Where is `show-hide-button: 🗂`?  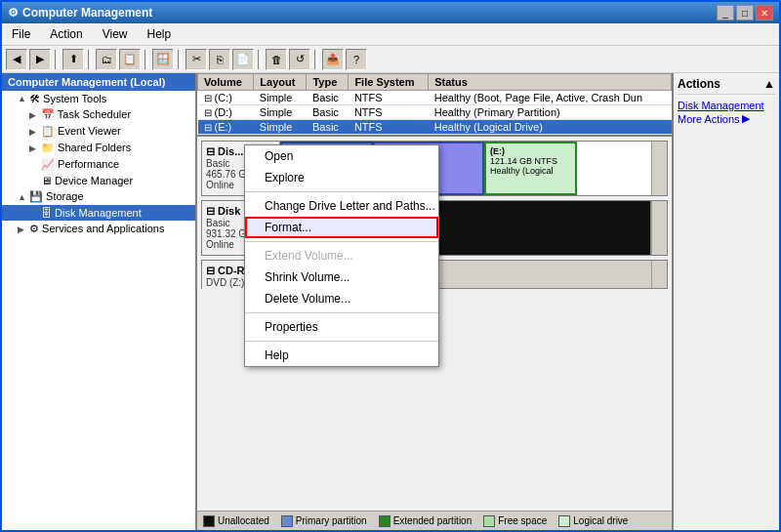
show-hide-button: 🗂 is located at coordinates (106, 60).